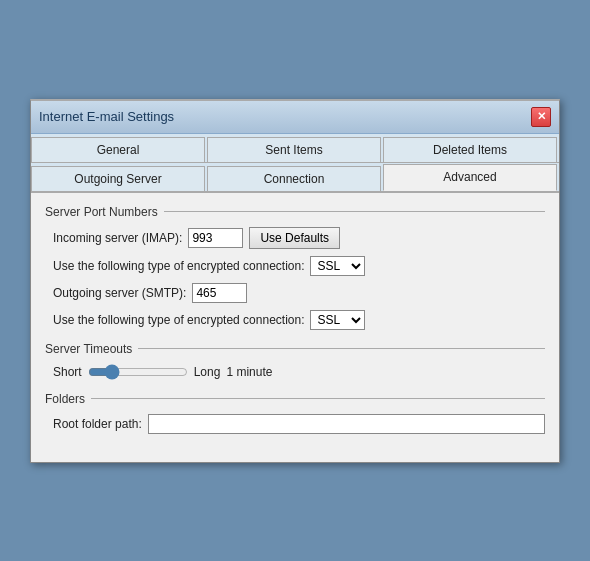 The height and width of the screenshot is (561, 590). What do you see at coordinates (178, 266) in the screenshot?
I see `encryption-label-1: Use the following type of encrypted conn…` at bounding box center [178, 266].